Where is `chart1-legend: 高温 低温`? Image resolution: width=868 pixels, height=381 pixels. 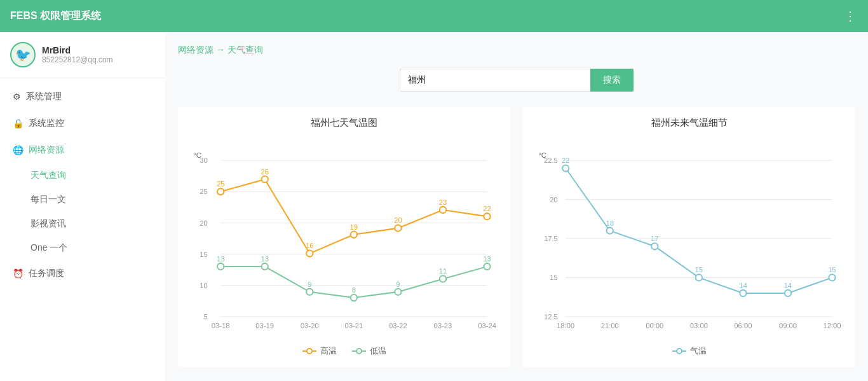
chart1-legend: 高温 低温 is located at coordinates (344, 351).